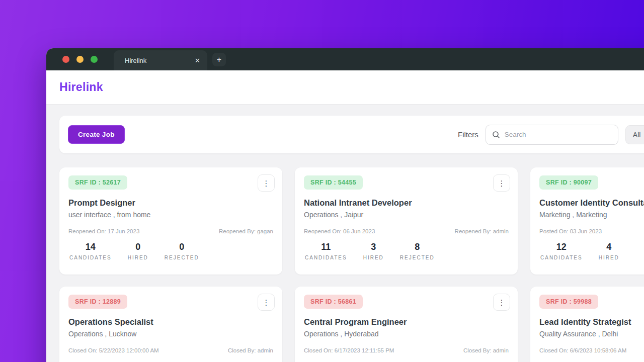 The image size is (644, 362). What do you see at coordinates (561, 247) in the screenshot?
I see `stat-value: 12` at bounding box center [561, 247].